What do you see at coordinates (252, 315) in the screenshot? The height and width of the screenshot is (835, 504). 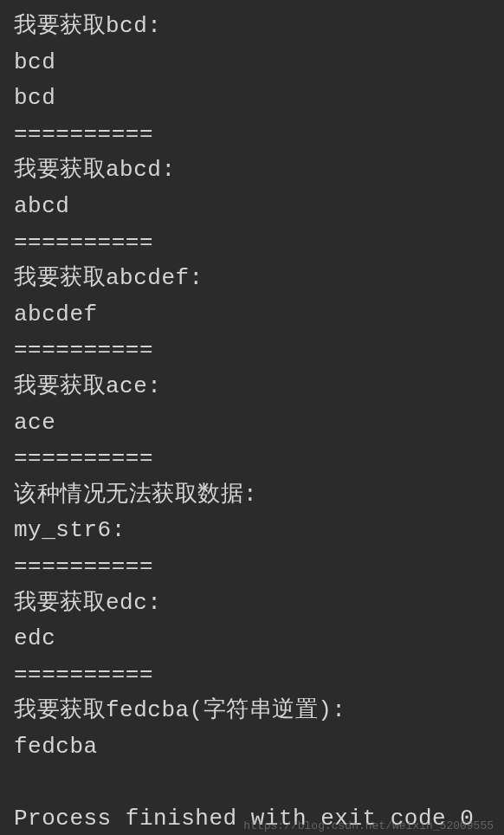 I see `console-line: abcdef` at bounding box center [252, 315].